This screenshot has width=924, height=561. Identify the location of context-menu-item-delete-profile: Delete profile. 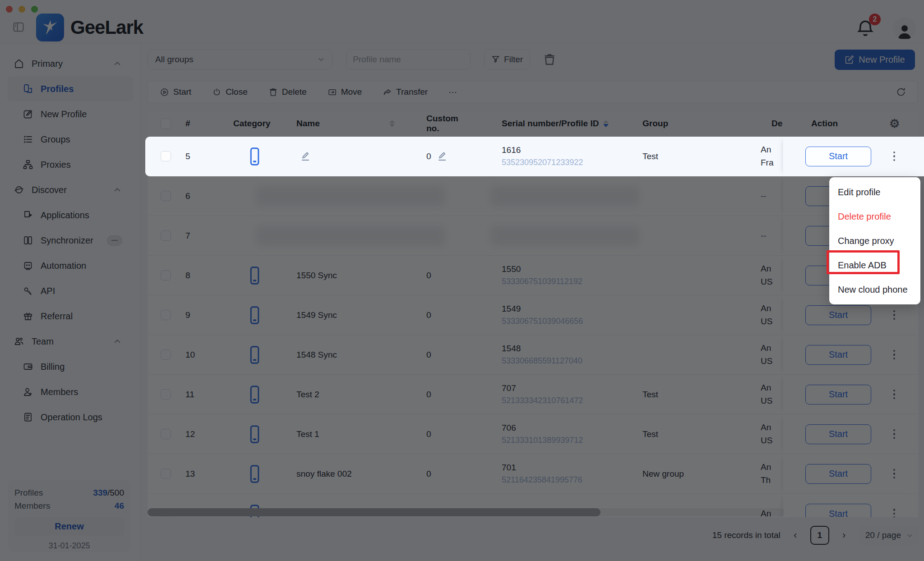
(875, 216).